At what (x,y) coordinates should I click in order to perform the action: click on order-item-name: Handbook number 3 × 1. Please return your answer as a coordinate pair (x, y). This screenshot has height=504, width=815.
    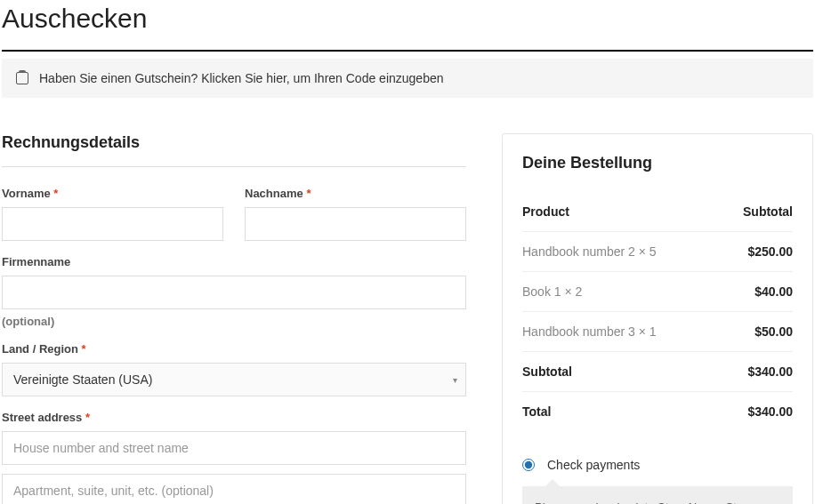
    Looking at the image, I should click on (589, 332).